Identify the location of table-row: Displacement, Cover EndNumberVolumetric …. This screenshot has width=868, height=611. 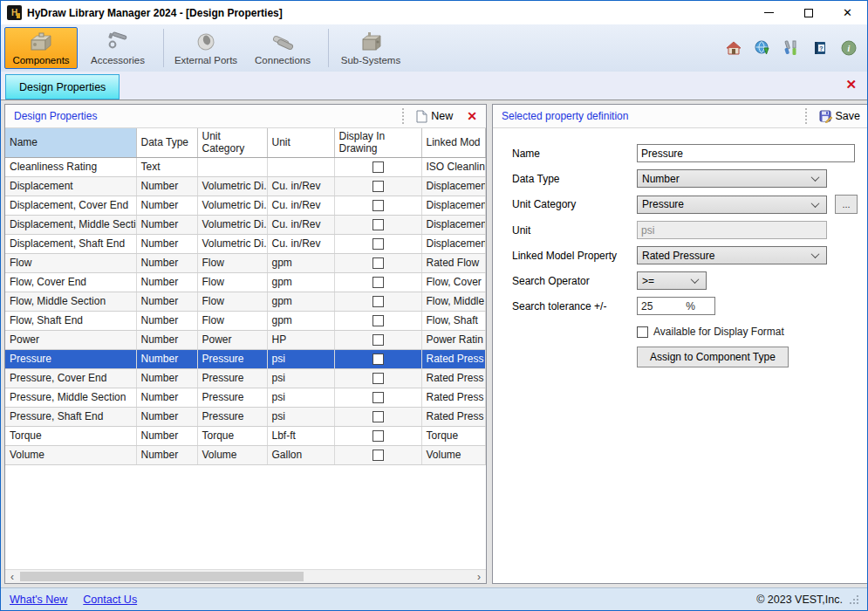
(246, 205).